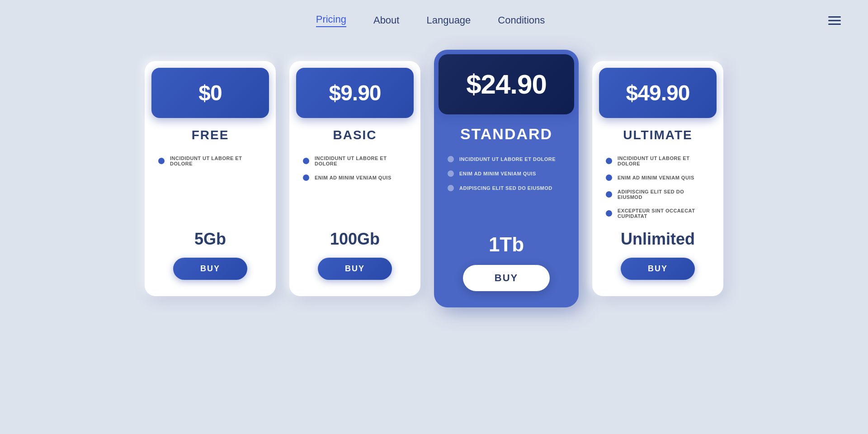 The image size is (868, 434). I want to click on buy-button-standard: BUY, so click(506, 278).